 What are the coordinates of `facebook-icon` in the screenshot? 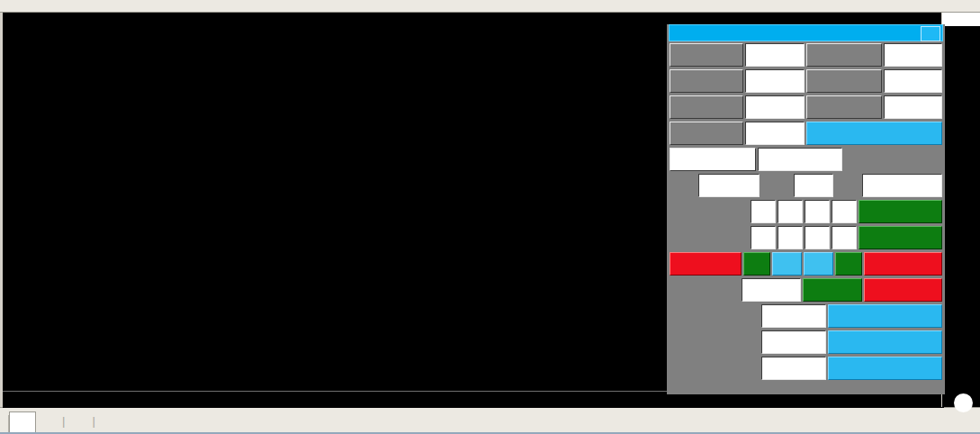 It's located at (963, 403).